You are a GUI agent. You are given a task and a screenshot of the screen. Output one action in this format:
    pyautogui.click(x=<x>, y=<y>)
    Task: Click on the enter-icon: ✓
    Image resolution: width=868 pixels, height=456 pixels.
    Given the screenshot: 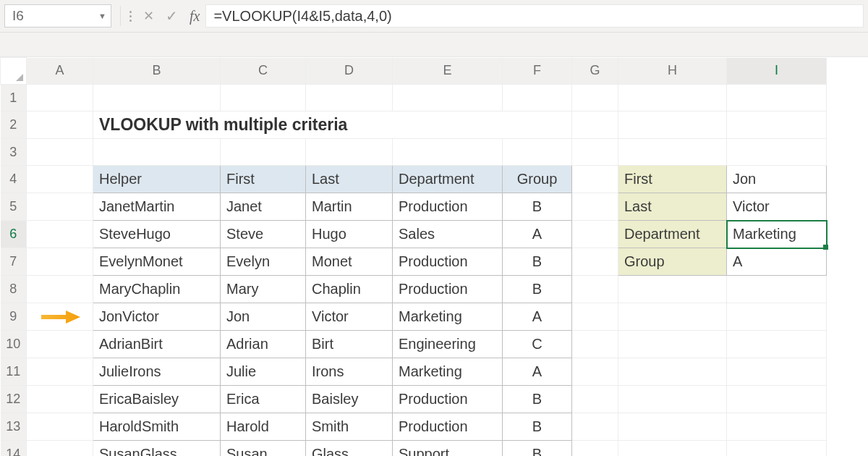 What is the action you would take?
    pyautogui.click(x=172, y=16)
    